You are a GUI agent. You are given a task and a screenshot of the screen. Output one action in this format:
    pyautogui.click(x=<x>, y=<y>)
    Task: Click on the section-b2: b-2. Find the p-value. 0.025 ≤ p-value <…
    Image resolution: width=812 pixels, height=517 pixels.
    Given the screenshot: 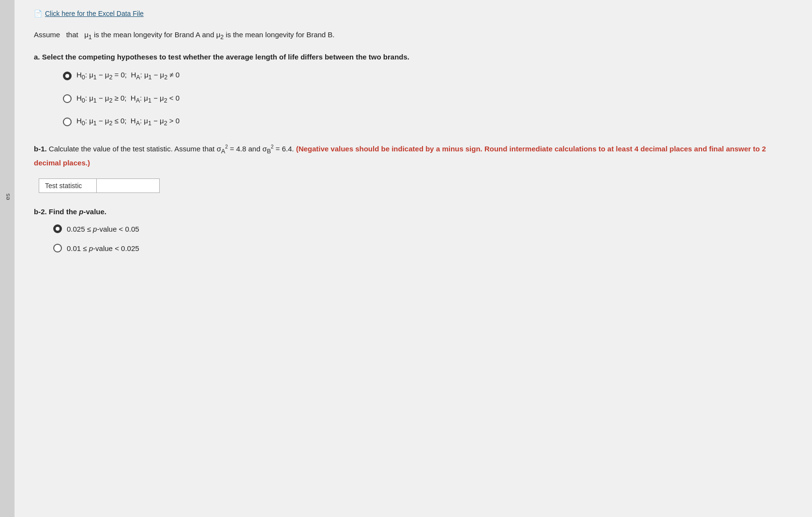 What is the action you would take?
    pyautogui.click(x=413, y=230)
    